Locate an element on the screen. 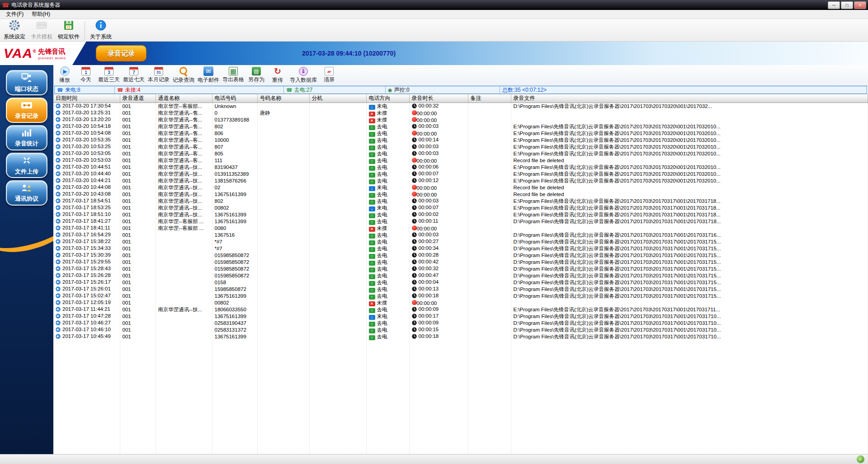 This screenshot has height=464, width=868. summary-voice-control: ◉声控:0 is located at coordinates (443, 90).